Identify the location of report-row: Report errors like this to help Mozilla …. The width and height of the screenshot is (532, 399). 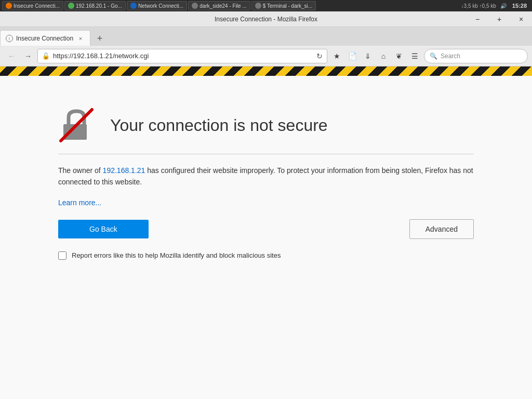
(266, 256).